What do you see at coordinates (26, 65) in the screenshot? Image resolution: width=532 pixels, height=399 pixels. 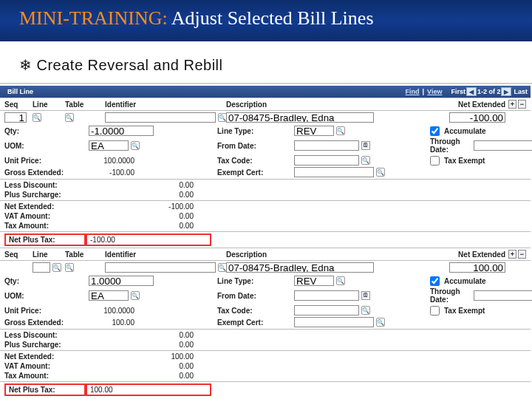 I see `snowflake-icon: ❄` at bounding box center [26, 65].